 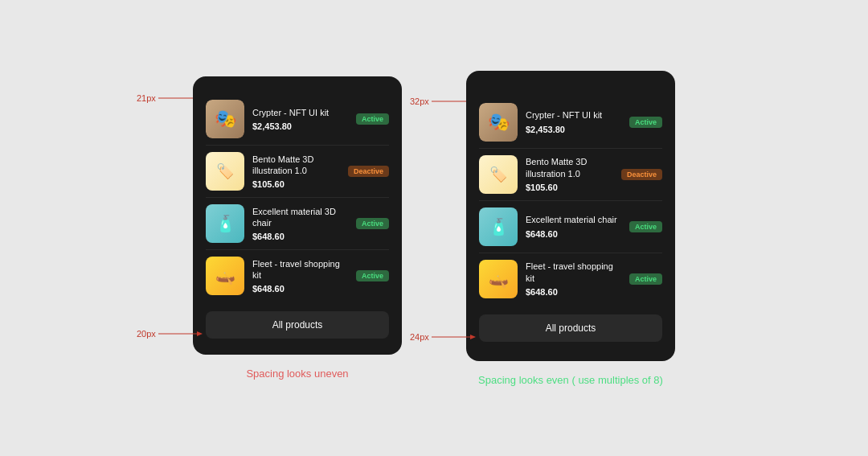 I want to click on right-label: Spacing looks even ( use multiples of 8), so click(x=571, y=380).